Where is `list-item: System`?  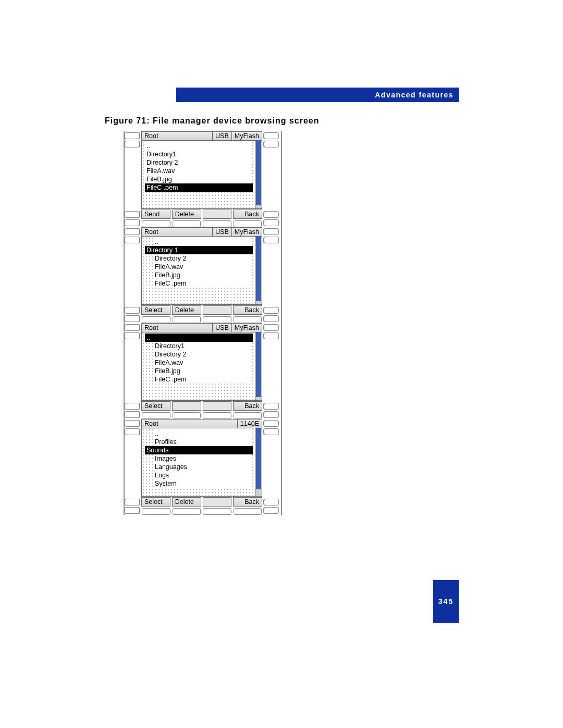 list-item: System is located at coordinates (202, 484).